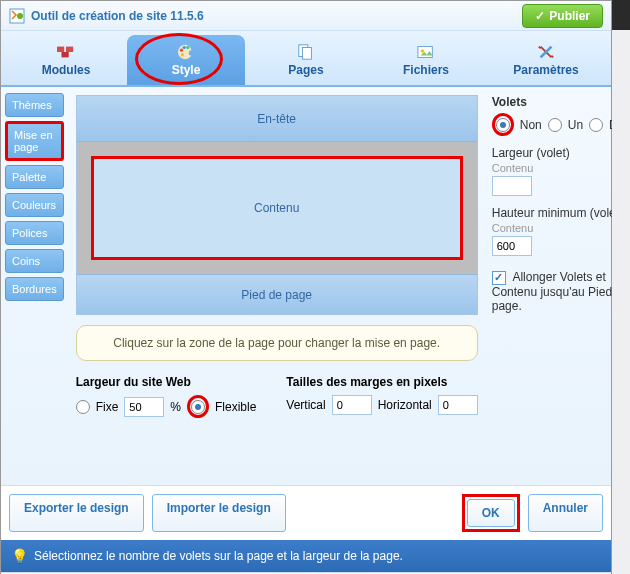  What do you see at coordinates (66, 52) in the screenshot?
I see `modules-icon` at bounding box center [66, 52].